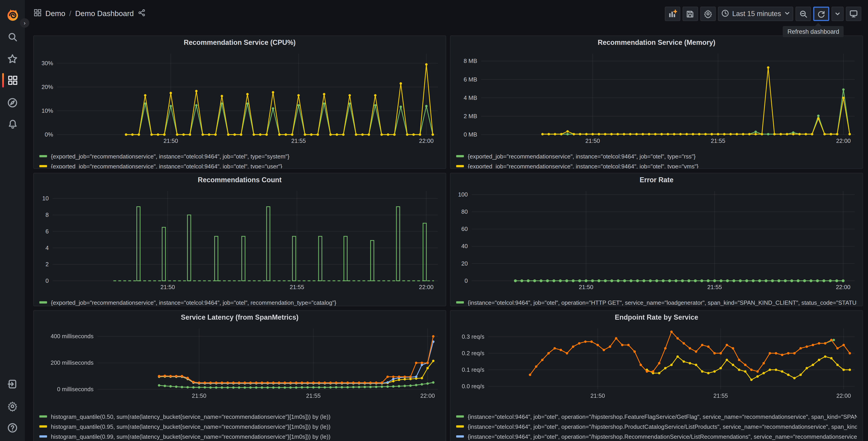 The height and width of the screenshot is (441, 868). What do you see at coordinates (12, 384) in the screenshot?
I see `sign-in-icon` at bounding box center [12, 384].